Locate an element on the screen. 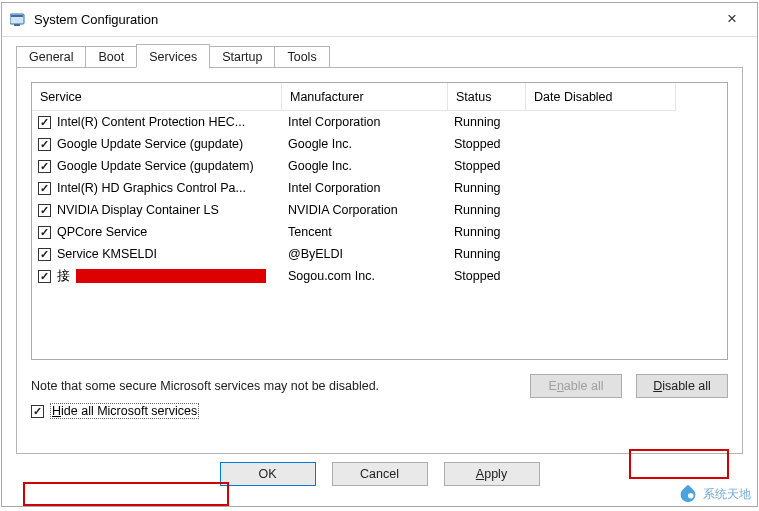 The image size is (759, 511). titlebar: System Configuration × is located at coordinates (380, 20).